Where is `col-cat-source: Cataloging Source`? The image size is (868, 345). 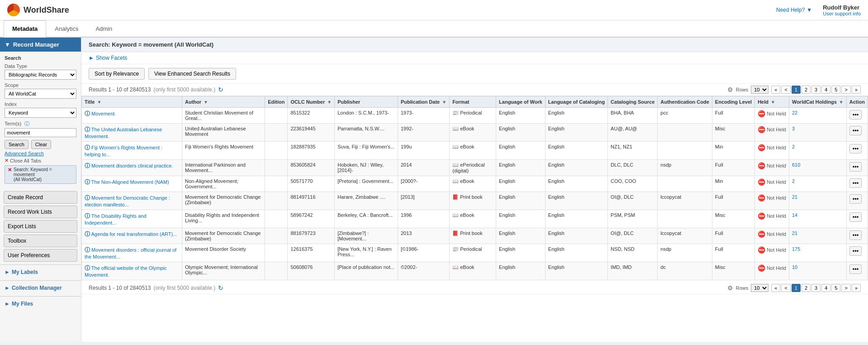 col-cat-source: Cataloging Source is located at coordinates (633, 102).